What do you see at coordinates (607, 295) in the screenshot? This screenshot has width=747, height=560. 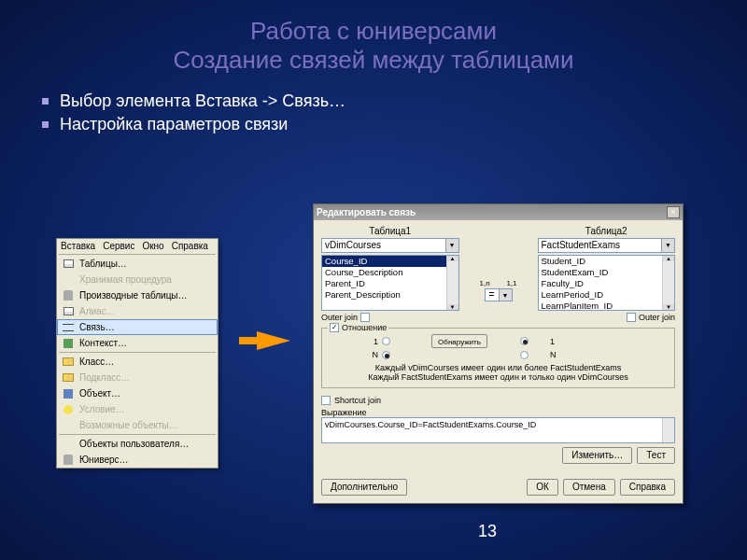 I see `list-item: LearnPeriod_ID` at bounding box center [607, 295].